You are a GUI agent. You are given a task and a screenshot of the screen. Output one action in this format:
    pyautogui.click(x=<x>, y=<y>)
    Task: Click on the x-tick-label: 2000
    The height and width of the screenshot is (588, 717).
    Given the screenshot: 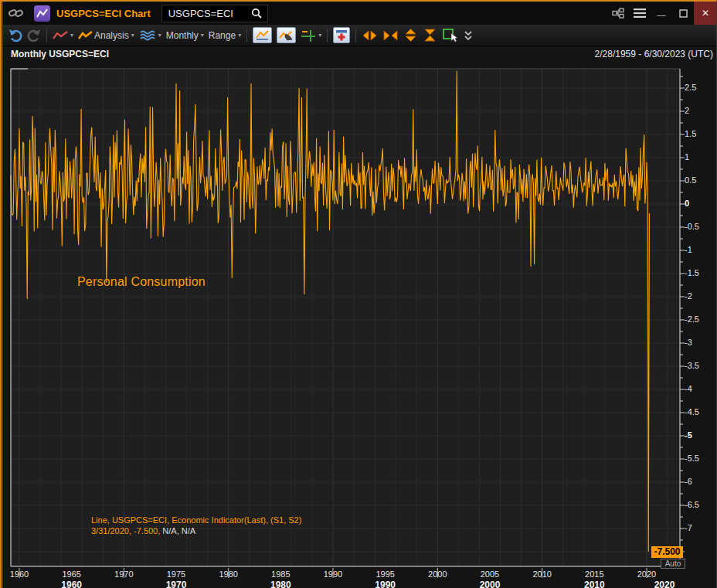 What is the action you would take?
    pyautogui.click(x=437, y=574)
    